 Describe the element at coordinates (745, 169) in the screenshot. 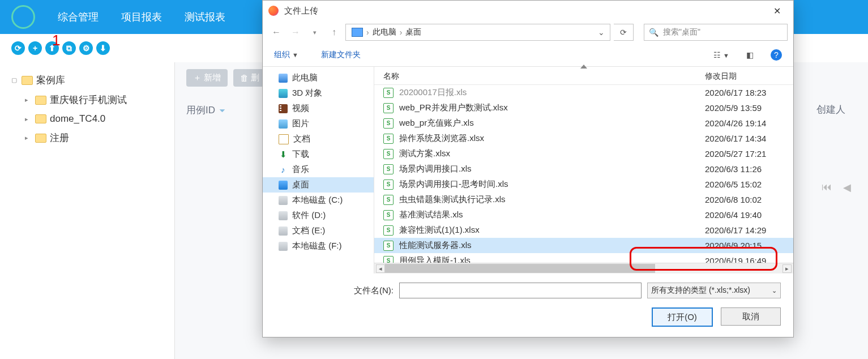

I see `file-date: 2020/6/3 11:26` at that location.